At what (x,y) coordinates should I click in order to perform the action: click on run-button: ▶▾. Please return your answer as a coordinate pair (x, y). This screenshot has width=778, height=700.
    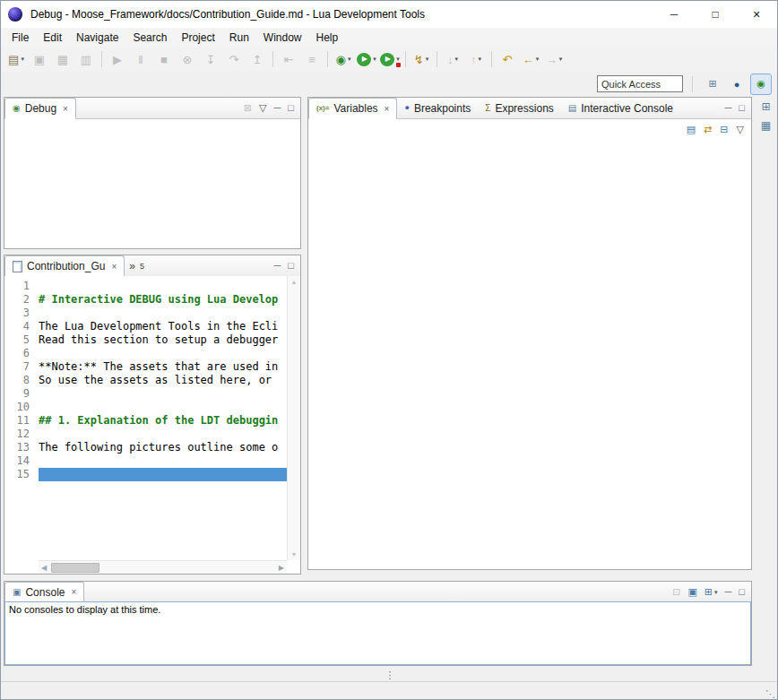
    Looking at the image, I should click on (367, 59).